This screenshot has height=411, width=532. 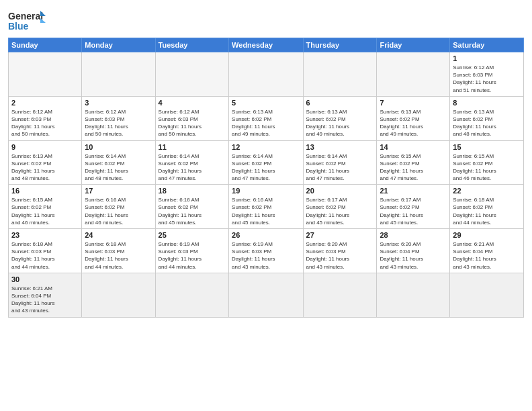 What do you see at coordinates (266, 163) in the screenshot?
I see `calendar-week-3: 9Sunrise: 6:13 AM Sunset: 6:02 PM Daylig…` at bounding box center [266, 163].